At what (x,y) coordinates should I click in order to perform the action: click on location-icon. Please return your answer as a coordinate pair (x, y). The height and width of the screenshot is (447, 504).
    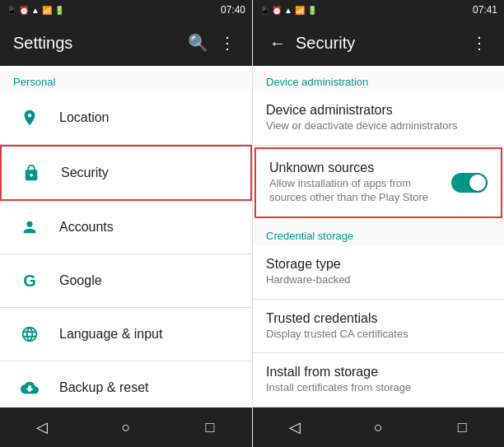
    Looking at the image, I should click on (30, 118).